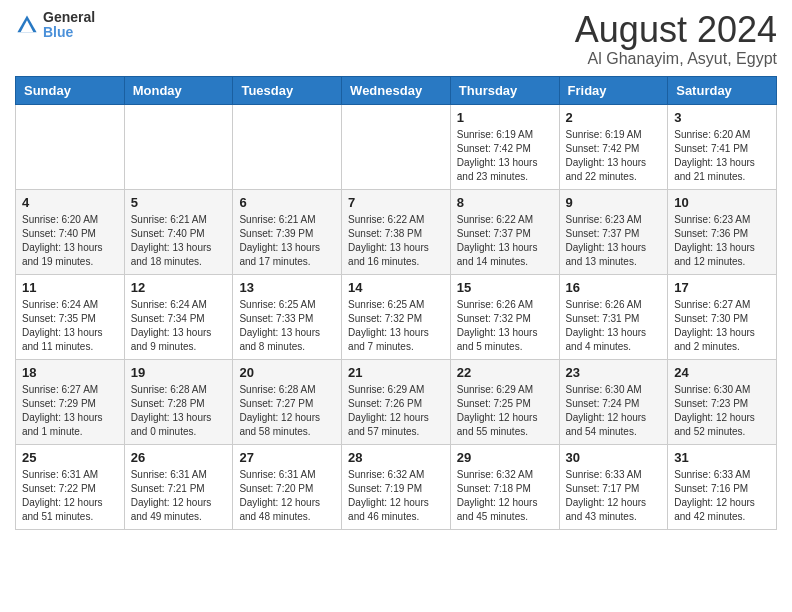 This screenshot has height=612, width=792. I want to click on day-number: 9, so click(614, 202).